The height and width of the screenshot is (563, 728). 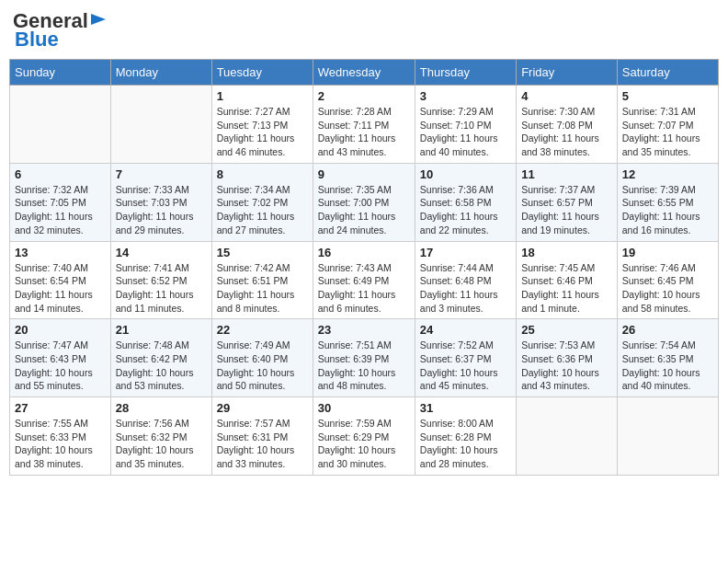 I want to click on header-tuesday: Tuesday, so click(x=262, y=73).